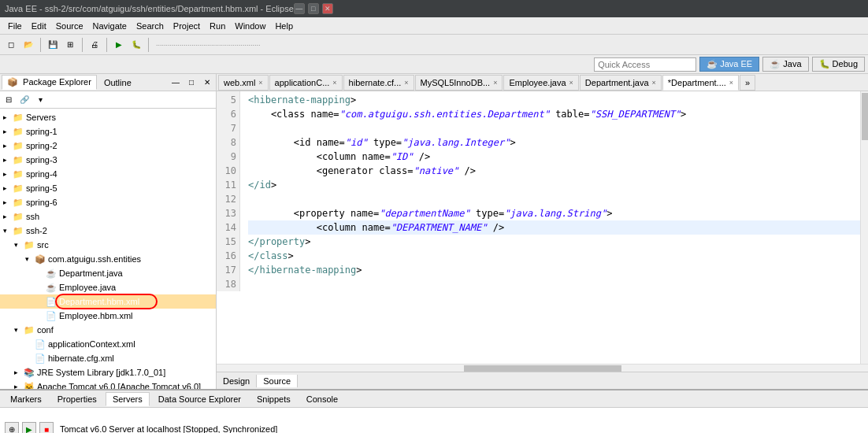 This screenshot has width=868, height=433. I want to click on tree-item-ssh: ▸📁ssh, so click(108, 216).